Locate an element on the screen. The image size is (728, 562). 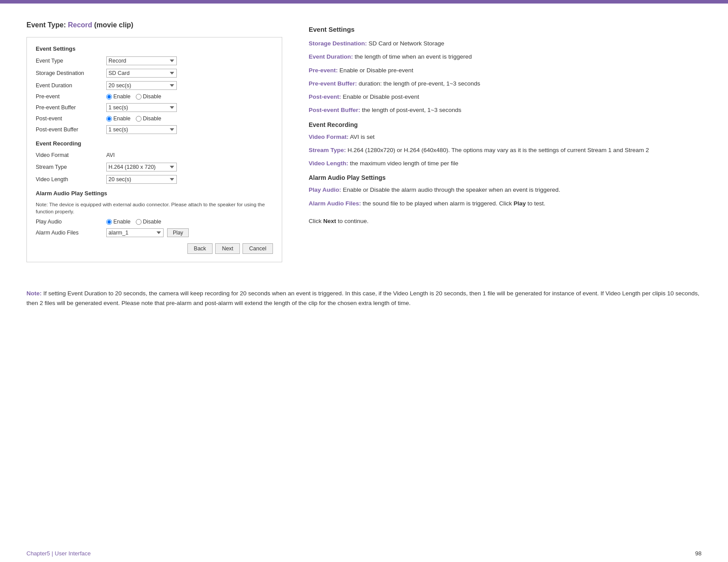
post-event-buffer-info-text: the length of post-event, 1~3 seconds is located at coordinates (411, 110).